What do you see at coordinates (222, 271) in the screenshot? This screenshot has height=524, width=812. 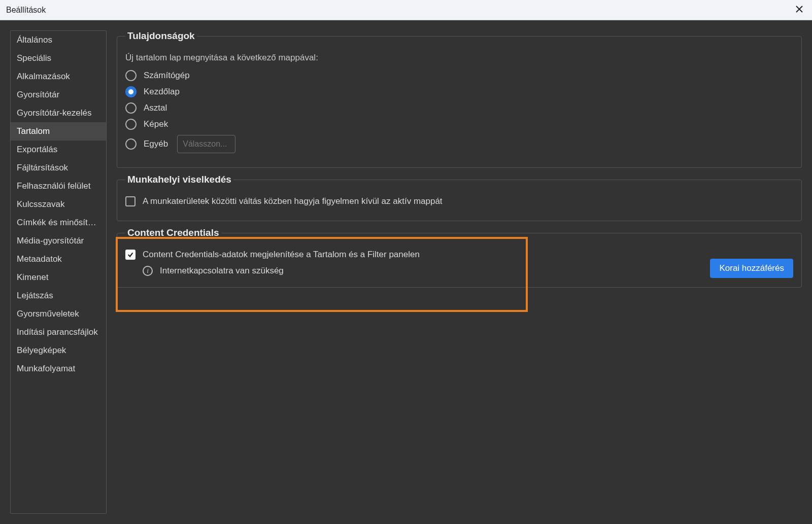 I see `cc-info-text: Internetkapcsolatra van szükség` at bounding box center [222, 271].